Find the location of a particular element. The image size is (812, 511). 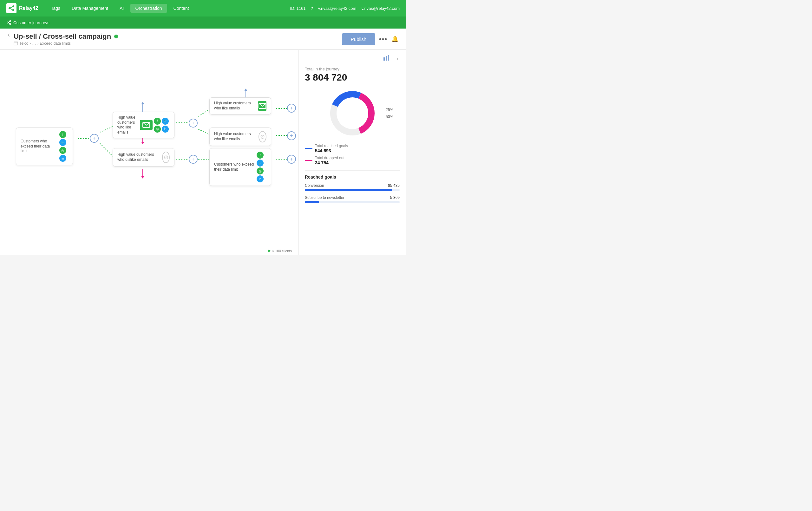

legend-pink-info: Total dropped out 34 754 is located at coordinates (330, 161).